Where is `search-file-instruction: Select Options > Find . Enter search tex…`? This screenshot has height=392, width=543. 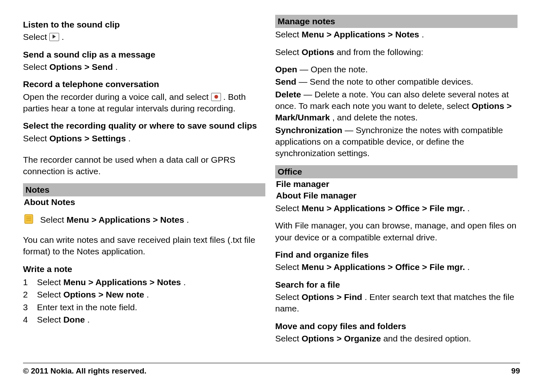
search-file-instruction: Select Options > Find . Enter search tex… is located at coordinates (396, 303).